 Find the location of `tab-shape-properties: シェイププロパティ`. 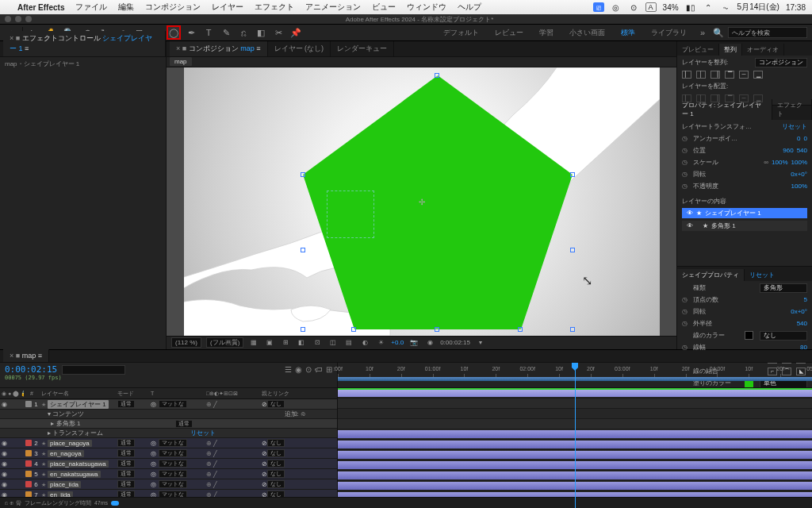

tab-shape-properties: シェイププロパティ is located at coordinates (710, 275).